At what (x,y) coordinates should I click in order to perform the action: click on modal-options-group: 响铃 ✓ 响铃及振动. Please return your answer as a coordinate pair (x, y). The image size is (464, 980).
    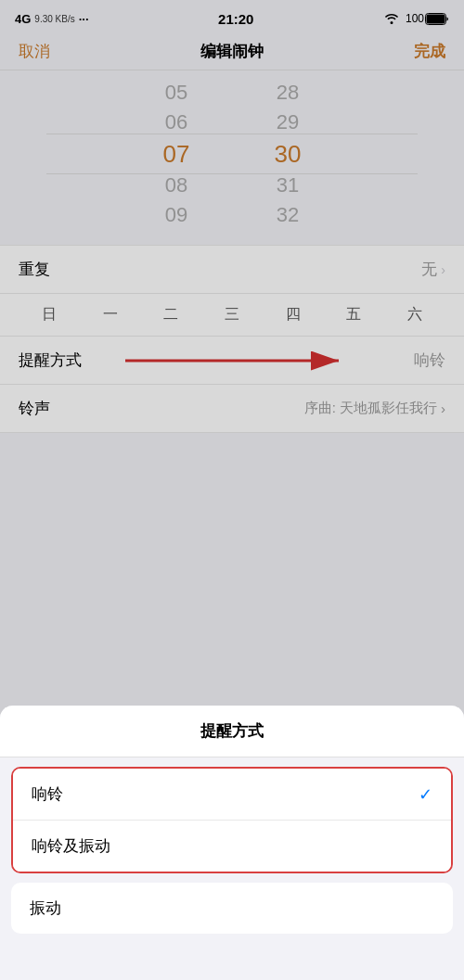
    Looking at the image, I should click on (232, 820).